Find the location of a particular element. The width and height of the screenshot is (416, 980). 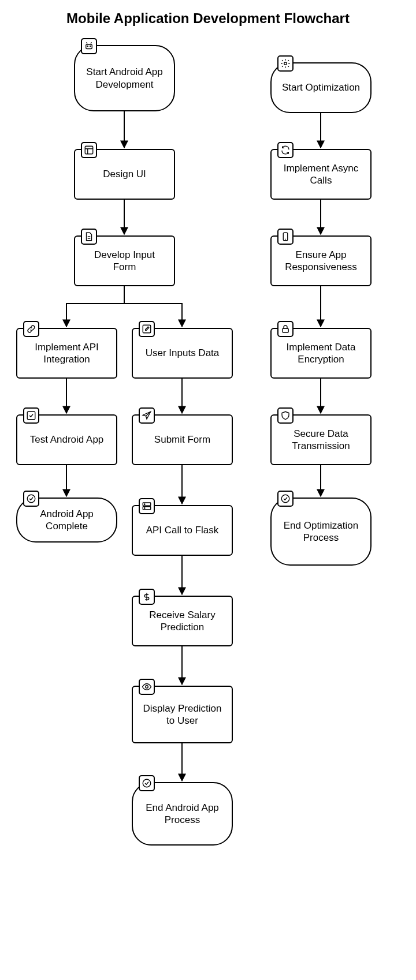

node-api-integration: Implement API Integration is located at coordinates (67, 353).